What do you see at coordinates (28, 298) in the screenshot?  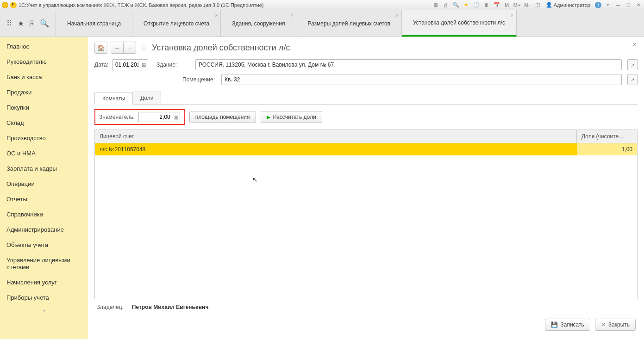 I see `sidebar-item-label: Приборы учета` at bounding box center [28, 298].